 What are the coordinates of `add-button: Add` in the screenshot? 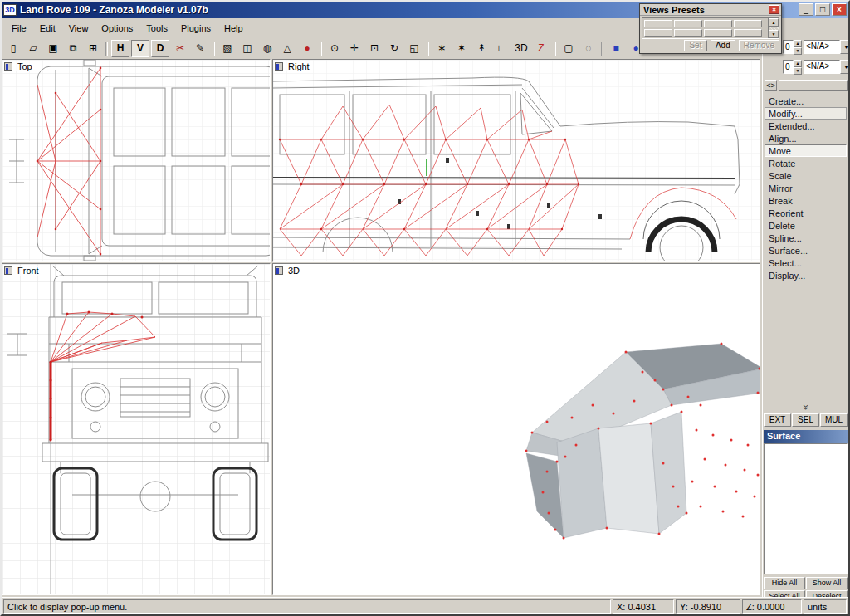 It's located at (723, 46).